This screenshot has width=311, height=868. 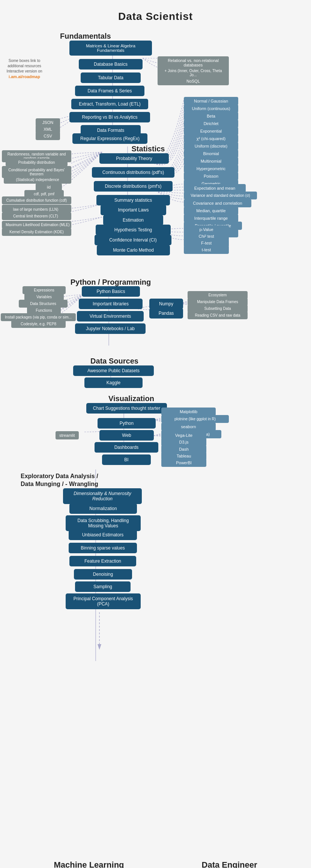 I want to click on section-data-sources: Data Sources, so click(x=114, y=361).